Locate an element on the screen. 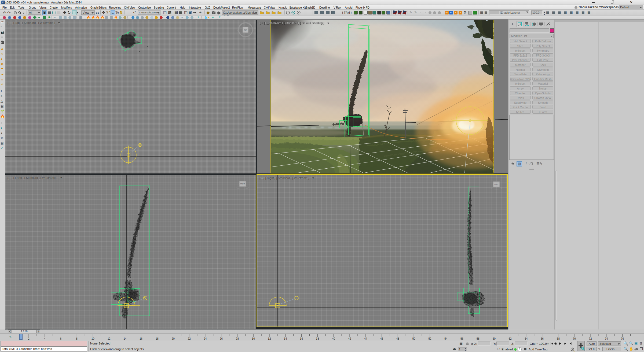  svg-text: 44 is located at coordinates (366, 339).